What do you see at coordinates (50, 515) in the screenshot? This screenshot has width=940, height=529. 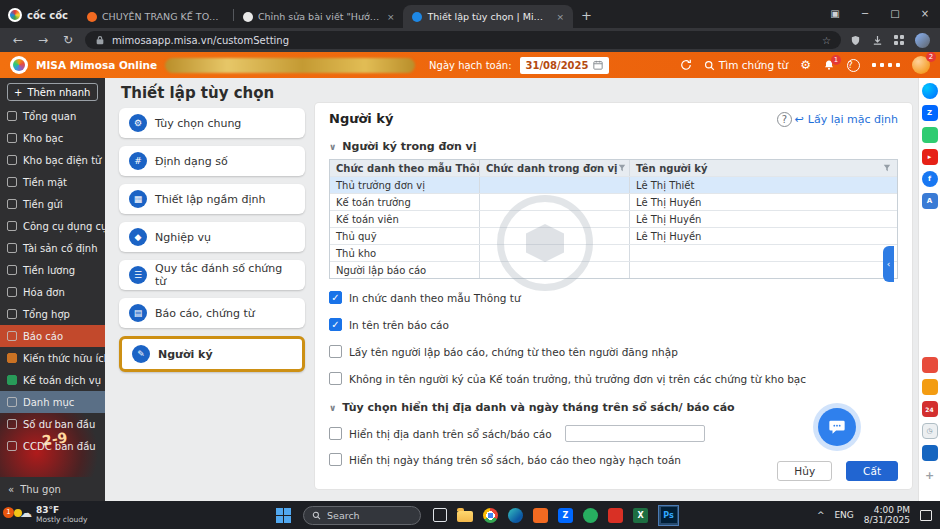 I see `weather-widget: 1 ☁ 83°F Mostly cloudy` at bounding box center [50, 515].